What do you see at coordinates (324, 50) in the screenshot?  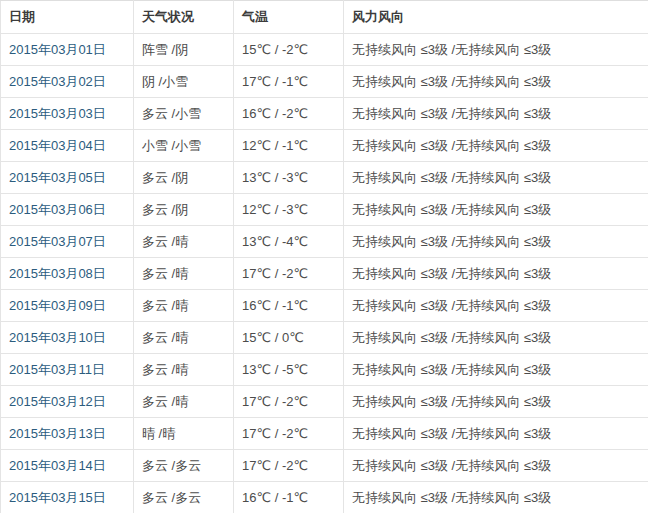 I see `table-row: 2015年03月01日 阵雪 /阴 15℃ / -2℃ 无持续风向 ≤3级 /无…` at bounding box center [324, 50].